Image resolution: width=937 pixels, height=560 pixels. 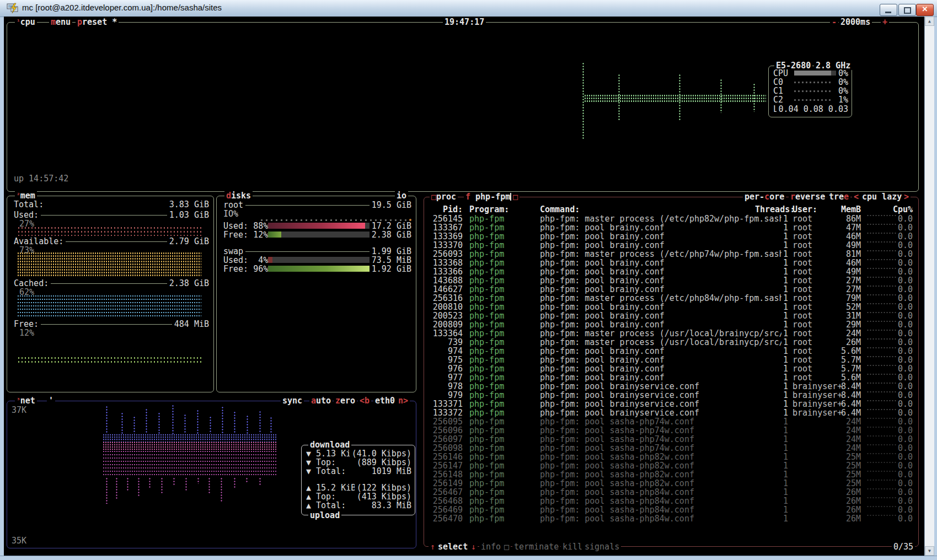 What do you see at coordinates (292, 401) in the screenshot?
I see `sync-button: sync` at bounding box center [292, 401].